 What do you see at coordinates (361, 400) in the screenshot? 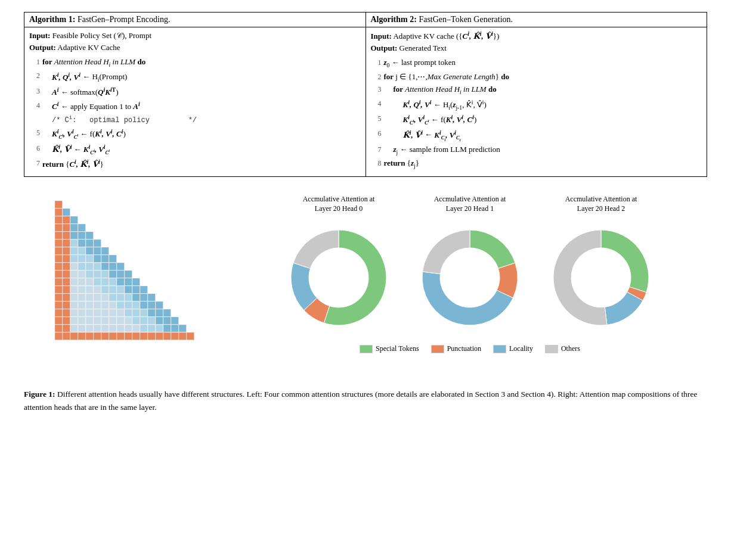
I see `caption-text: Different attention heads usually have d…` at bounding box center [361, 400].